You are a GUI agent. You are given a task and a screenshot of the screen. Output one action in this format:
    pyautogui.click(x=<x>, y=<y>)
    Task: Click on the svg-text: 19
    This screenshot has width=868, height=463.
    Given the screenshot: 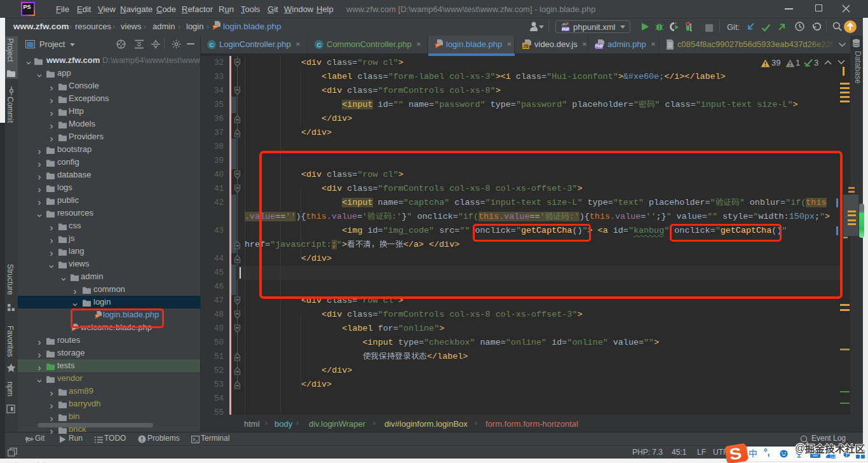 What is the action you would take?
    pyautogui.click(x=834, y=457)
    